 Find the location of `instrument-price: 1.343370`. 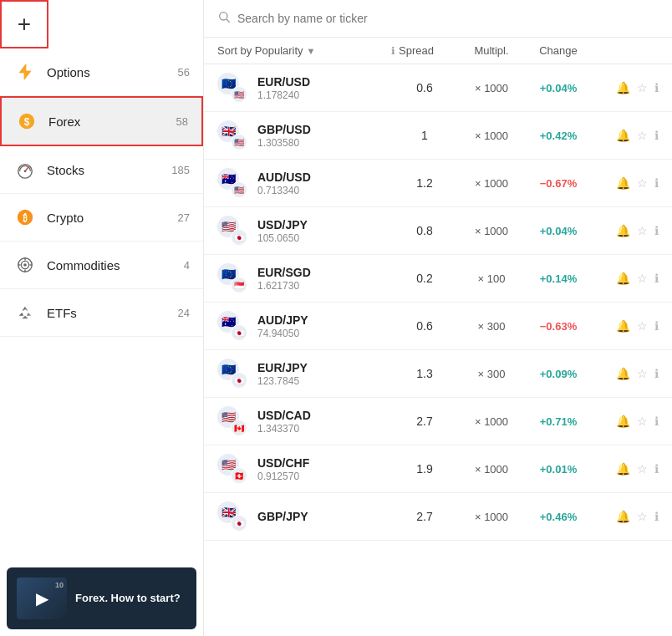

instrument-price: 1.343370 is located at coordinates (324, 429).